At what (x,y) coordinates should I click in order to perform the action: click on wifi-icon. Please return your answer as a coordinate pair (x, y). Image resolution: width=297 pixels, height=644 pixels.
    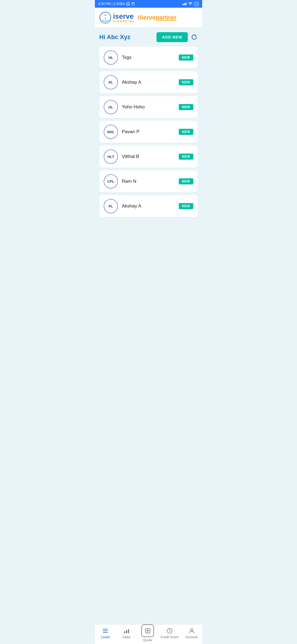
    Looking at the image, I should click on (190, 4).